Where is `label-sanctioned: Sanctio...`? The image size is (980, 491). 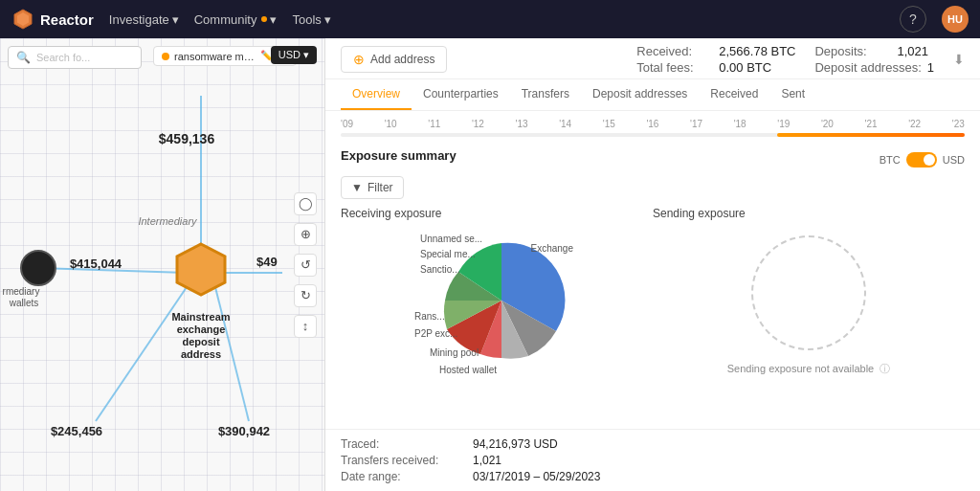 label-sanctioned: Sanctio... is located at coordinates (440, 270).